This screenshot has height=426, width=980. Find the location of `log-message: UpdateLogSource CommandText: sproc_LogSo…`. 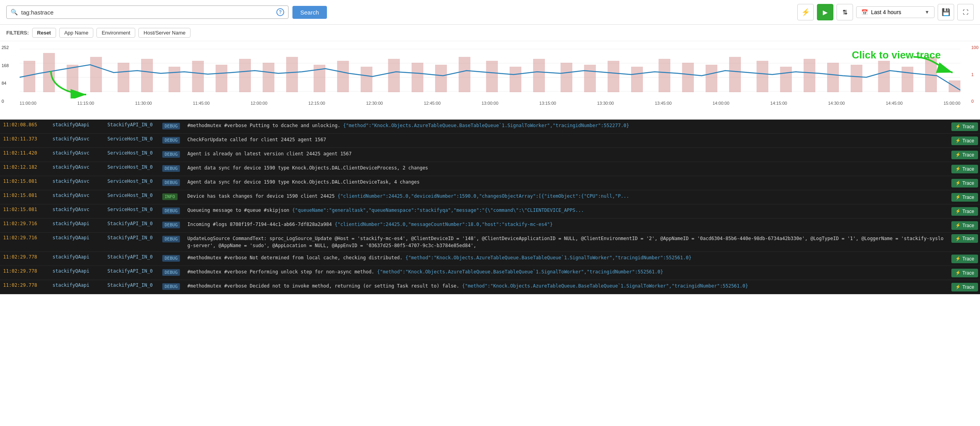

log-message: UpdateLogSource CommandText: sproc_LogSo… is located at coordinates (567, 242).